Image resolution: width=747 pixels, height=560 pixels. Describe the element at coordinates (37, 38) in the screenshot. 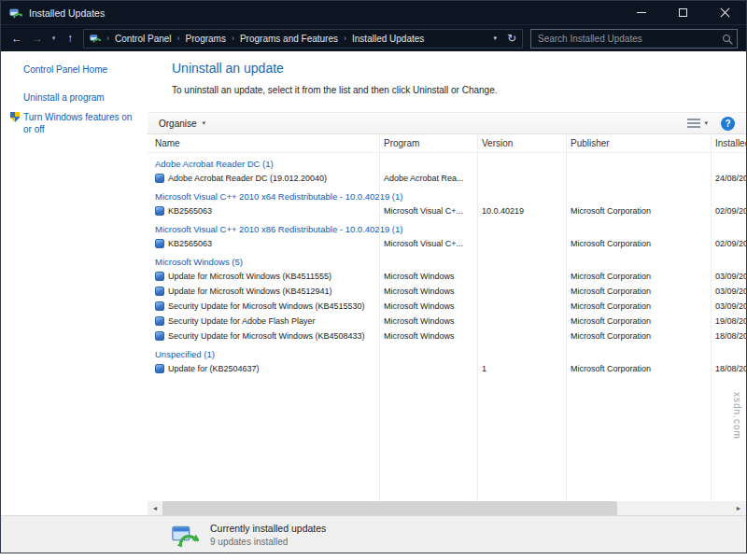

I see `forward-button: →` at that location.